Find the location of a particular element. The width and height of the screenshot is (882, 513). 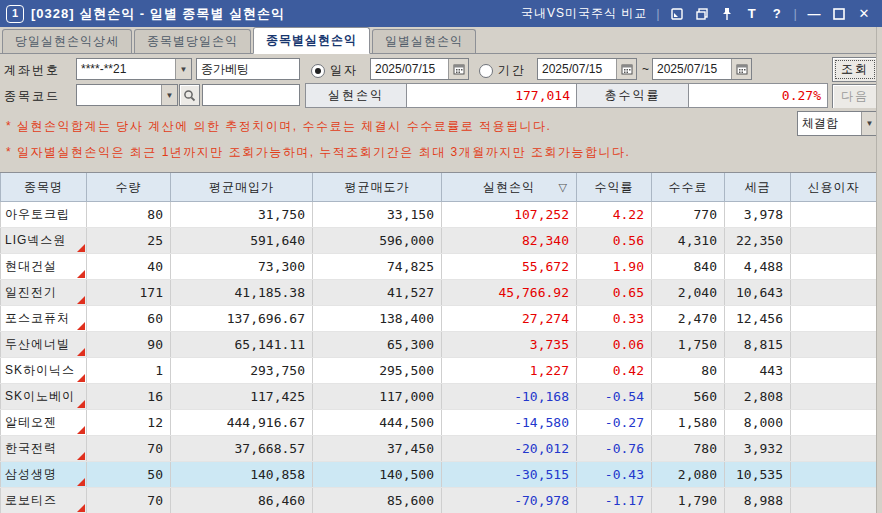

minimize-button: — is located at coordinates (814, 14).